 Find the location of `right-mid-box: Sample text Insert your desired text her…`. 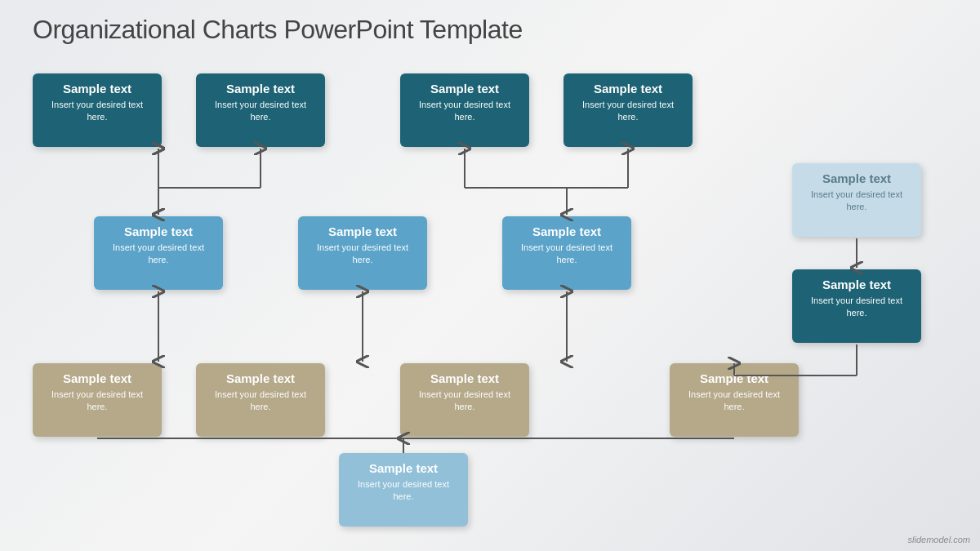

right-mid-box: Sample text Insert your desired text her… is located at coordinates (857, 306).